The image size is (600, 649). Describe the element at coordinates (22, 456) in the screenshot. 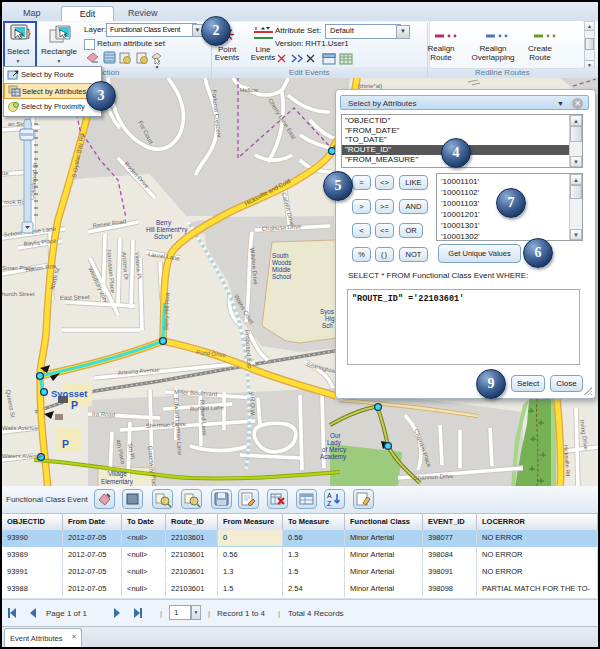

I see `svg-text: Waters Avenue` at that location.